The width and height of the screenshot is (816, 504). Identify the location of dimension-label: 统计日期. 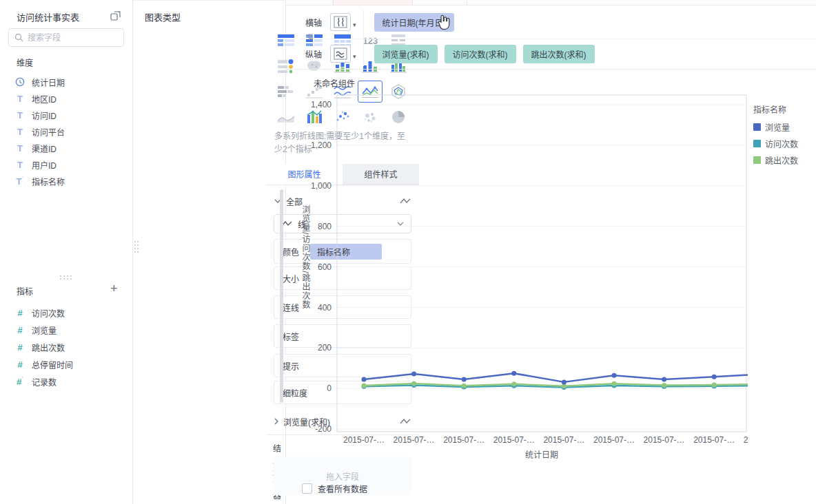
(48, 83).